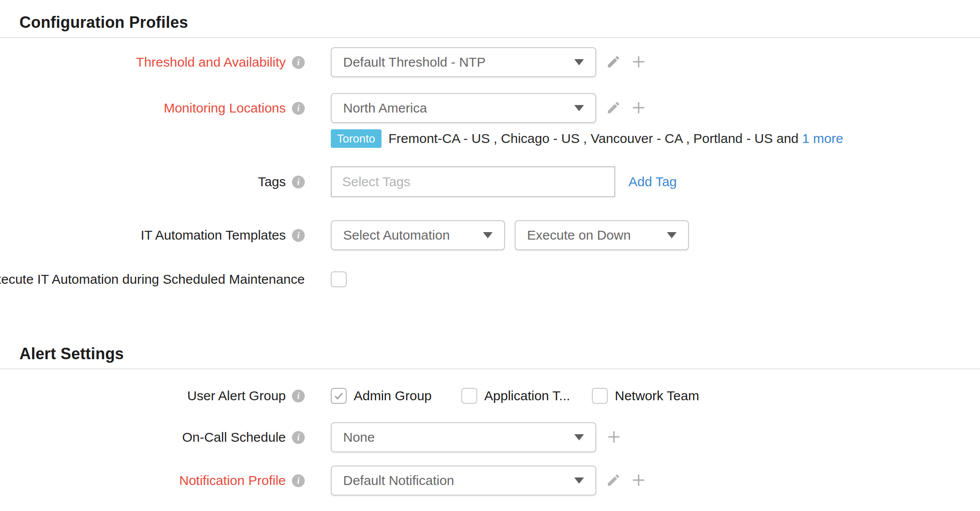 This screenshot has width=980, height=511. Describe the element at coordinates (490, 235) in the screenshot. I see `it-automation-row: IT Automation Templates i Select Automat…` at that location.